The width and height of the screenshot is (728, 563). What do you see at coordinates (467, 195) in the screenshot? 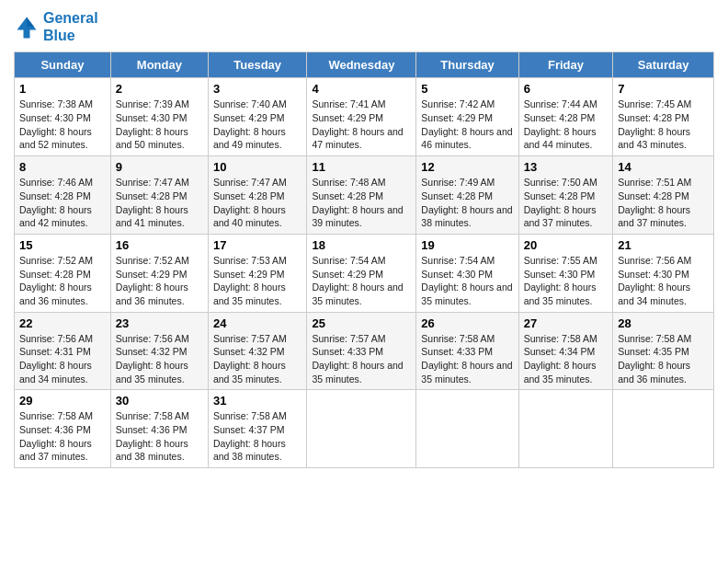
I see `calendar-cell: 12 Sunrise: 7:49 AMSunset: 4:28 PMDaylig…` at bounding box center [467, 195].